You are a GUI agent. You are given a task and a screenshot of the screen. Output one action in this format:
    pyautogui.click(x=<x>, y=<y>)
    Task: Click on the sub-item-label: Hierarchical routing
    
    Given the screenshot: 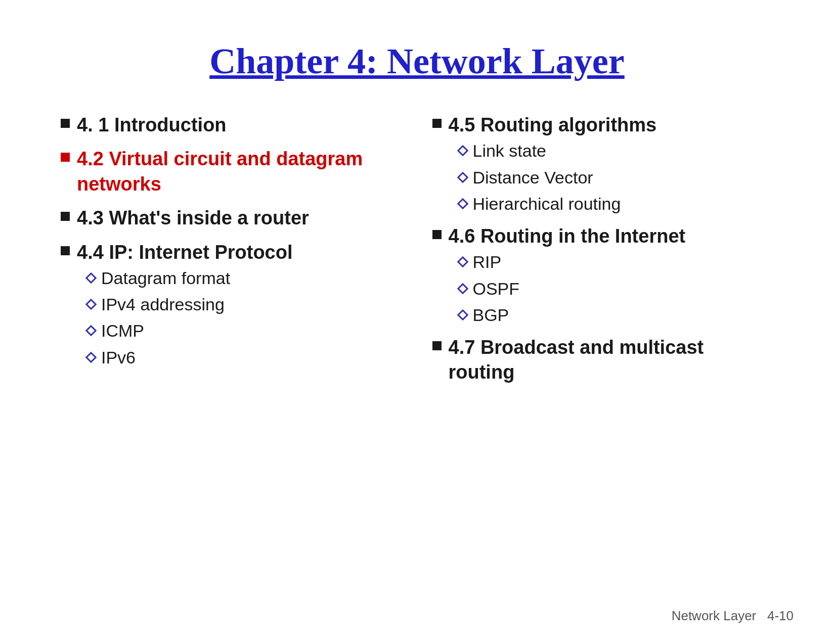 What is the action you would take?
    pyautogui.click(x=547, y=204)
    